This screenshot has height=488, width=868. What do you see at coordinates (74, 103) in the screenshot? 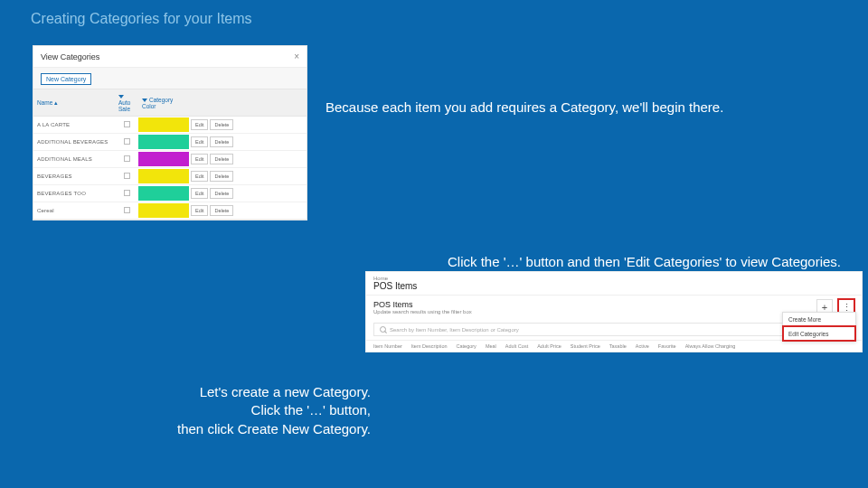
I see `col-name: Name ▴` at bounding box center [74, 103].